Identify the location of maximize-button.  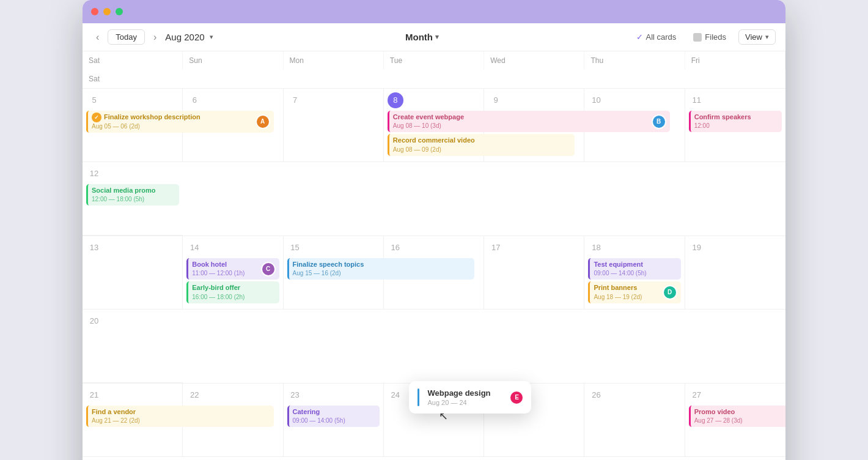
(119, 12).